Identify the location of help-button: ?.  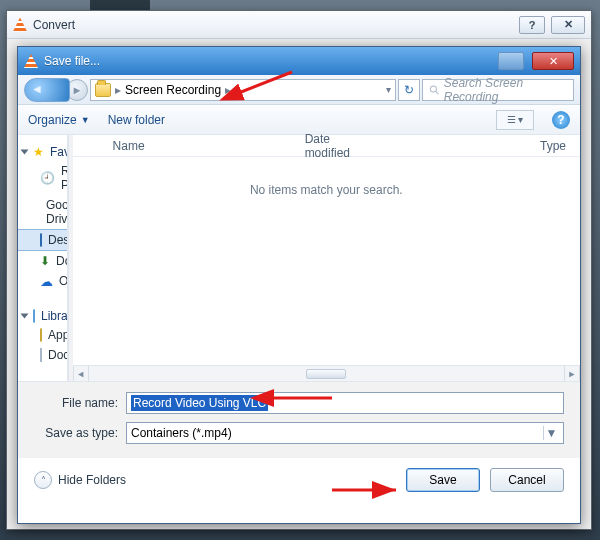
(561, 120).